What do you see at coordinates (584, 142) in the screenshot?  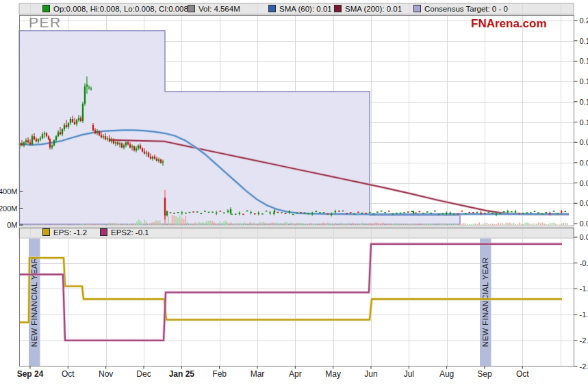 I see `price-axis-label: 0.08` at bounding box center [584, 142].